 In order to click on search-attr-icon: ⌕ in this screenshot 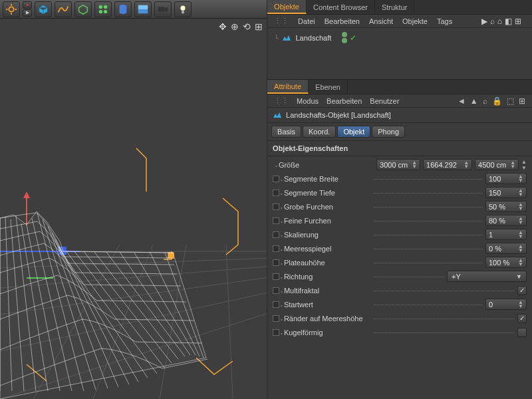, I will do `click(485, 101)`.